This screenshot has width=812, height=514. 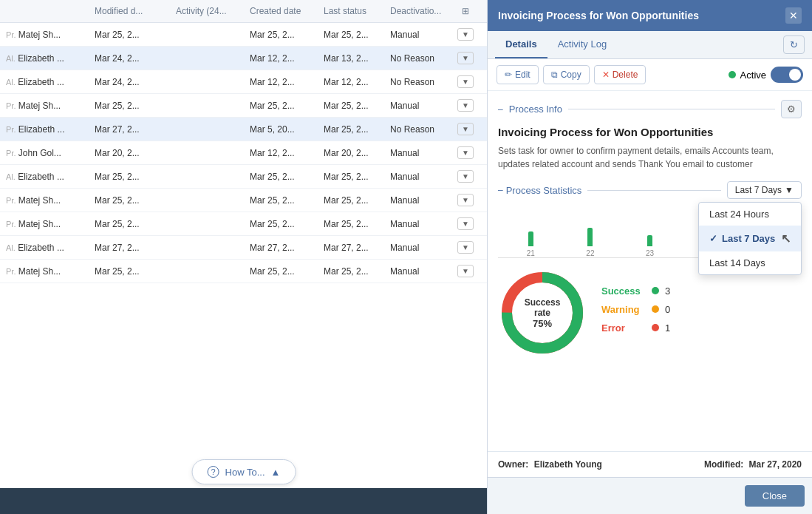 I want to click on refresh-button: ↻, so click(x=794, y=44).